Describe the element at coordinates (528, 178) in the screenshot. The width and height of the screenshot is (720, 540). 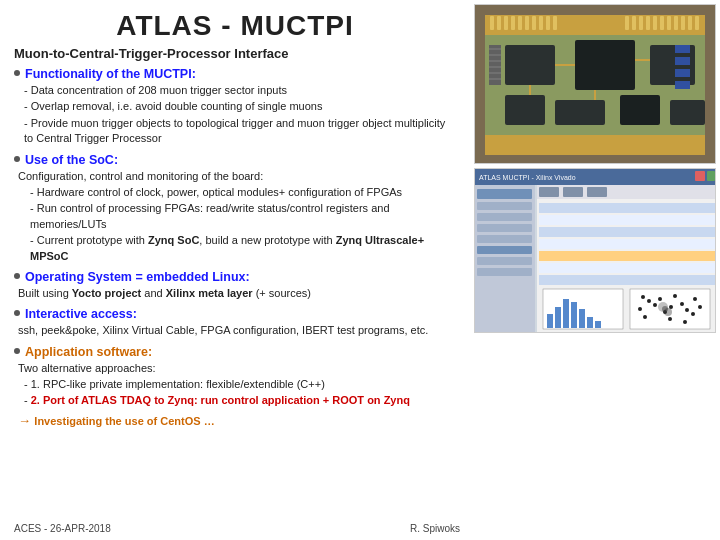
I see `svg-text: ATLAS MUCTPI - Xilinx Vivado` at that location.